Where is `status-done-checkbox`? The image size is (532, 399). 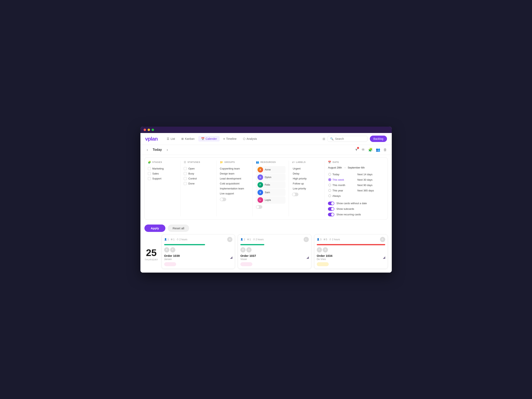
status-done-checkbox is located at coordinates (185, 184).